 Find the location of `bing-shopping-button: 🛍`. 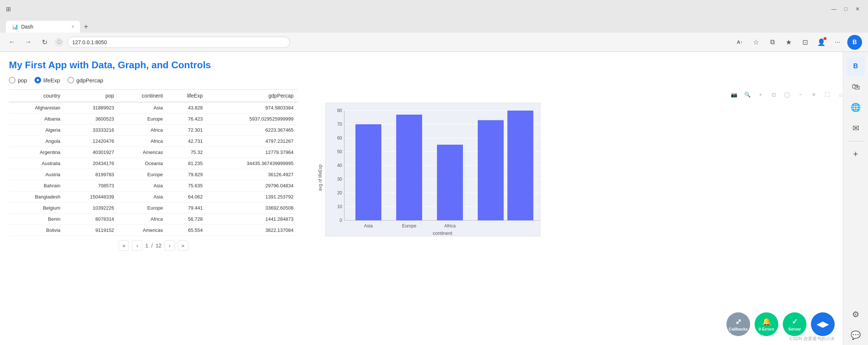

bing-shopping-button: 🛍 is located at coordinates (856, 87).